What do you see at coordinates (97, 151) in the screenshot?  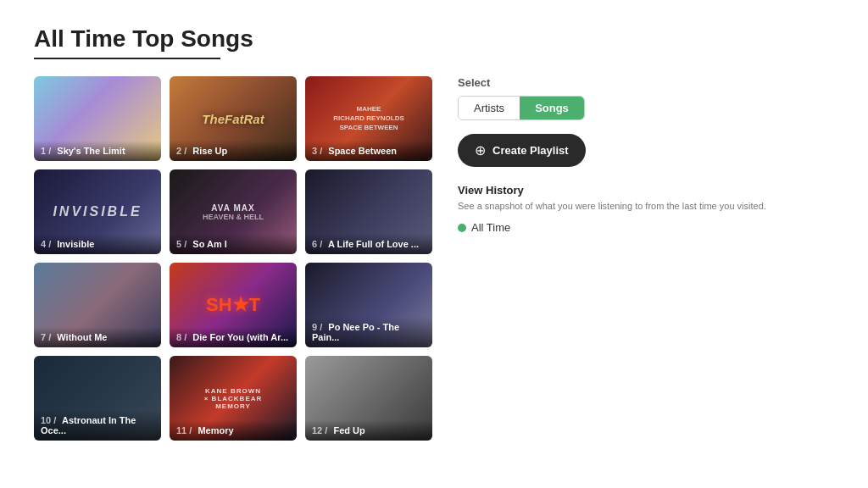 I see `song-card-overlay-1: 1 / Sky's The Limit` at bounding box center [97, 151].